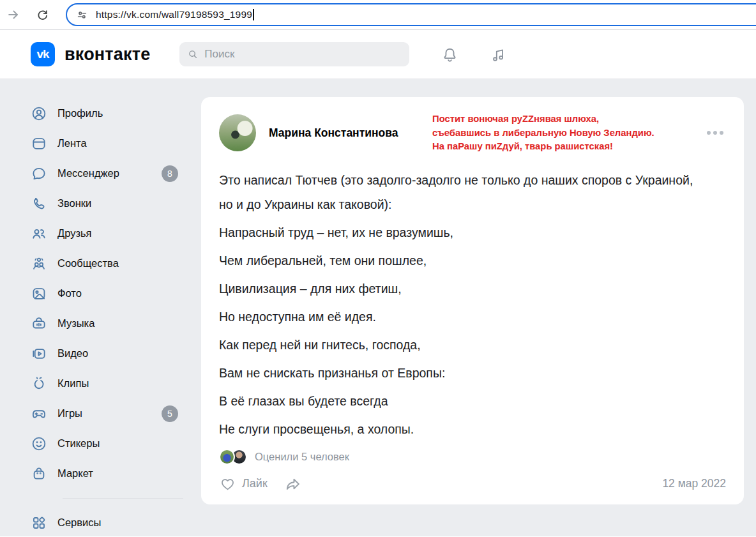 The image size is (756, 537). What do you see at coordinates (116, 414) in the screenshot?
I see `sidebar-item-games: Игры 5` at bounding box center [116, 414].